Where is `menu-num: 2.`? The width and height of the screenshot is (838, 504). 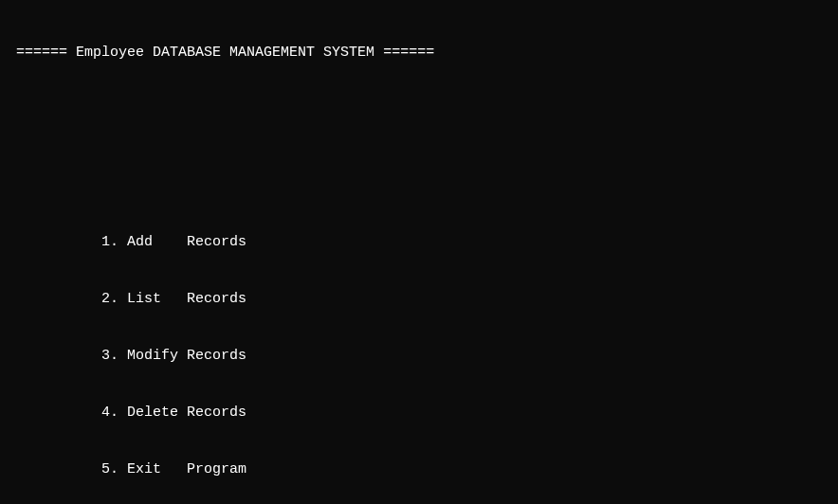
menu-num: 2. is located at coordinates (110, 299).